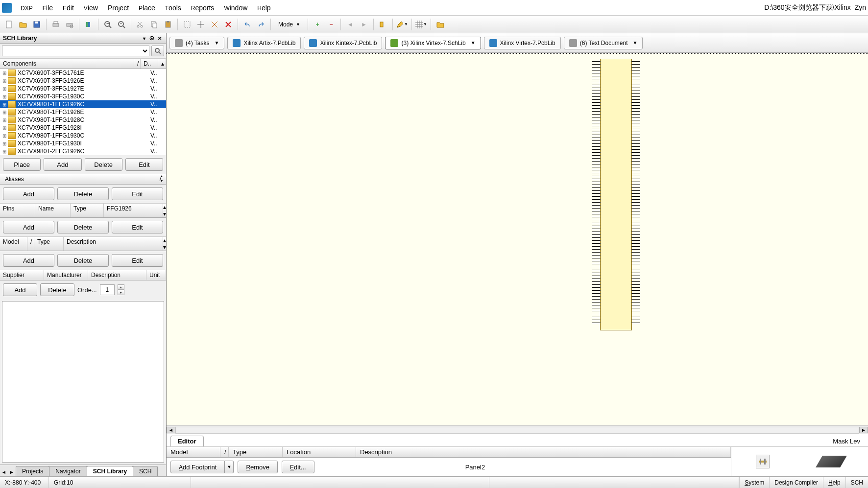  Describe the element at coordinates (517, 430) in the screenshot. I see `horizontal-scrollbar: ◄ ►` at that location.